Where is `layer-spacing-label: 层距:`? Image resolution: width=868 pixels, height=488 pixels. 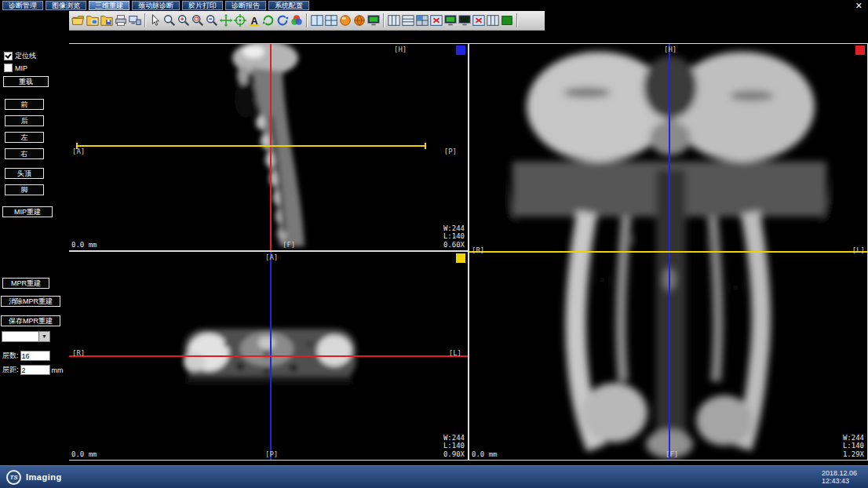 layer-spacing-label: 层距: is located at coordinates (11, 370).